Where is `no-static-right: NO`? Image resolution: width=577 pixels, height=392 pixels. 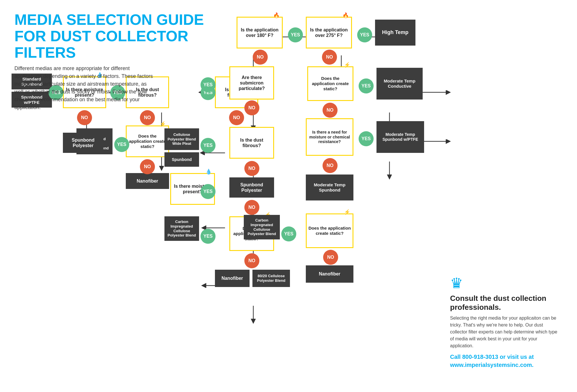 no-static-right: NO is located at coordinates (330, 110).